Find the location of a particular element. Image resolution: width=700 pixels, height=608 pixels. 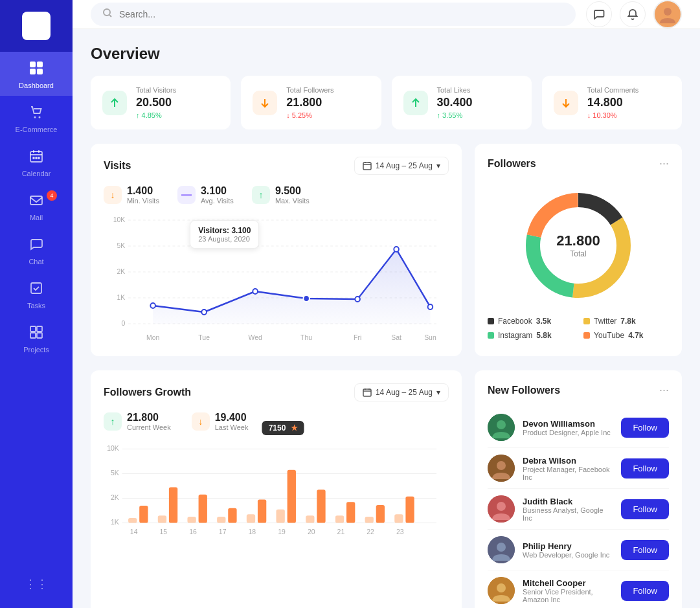

follow-button-devon: Follow is located at coordinates (645, 427).